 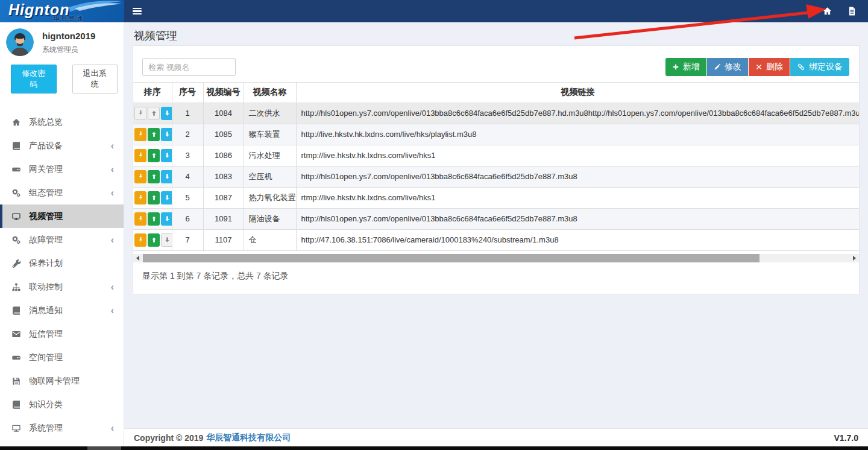 I want to click on cell-name: 二次供水, so click(x=270, y=113).